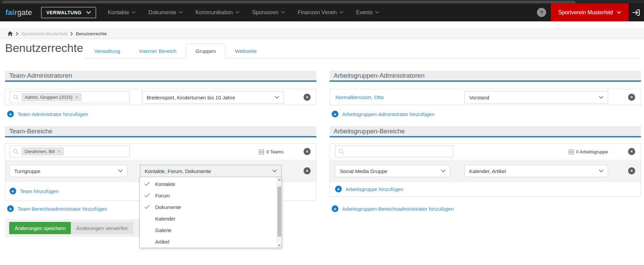 This screenshot has height=265, width=644. What do you see at coordinates (589, 12) in the screenshot?
I see `account-button: Sportverein Musterfeld` at bounding box center [589, 12].